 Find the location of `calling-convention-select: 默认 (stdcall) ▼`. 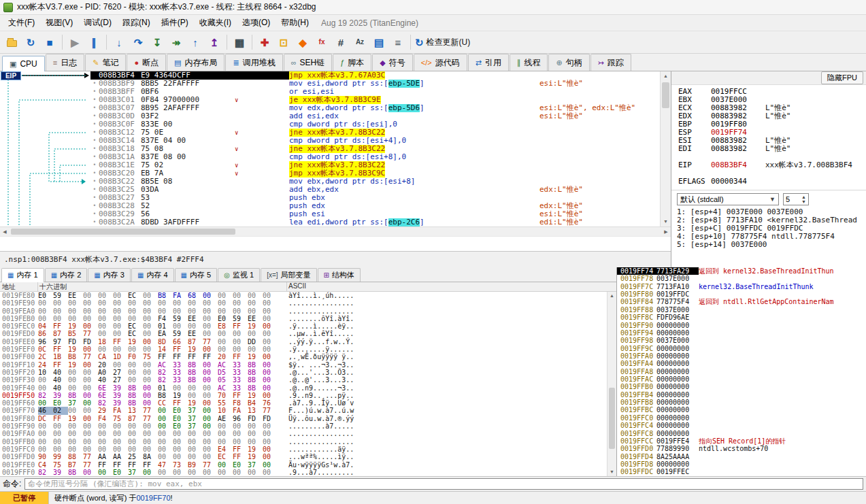

calling-convention-select: 默认 (stdcall) ▼ is located at coordinates (728, 199).